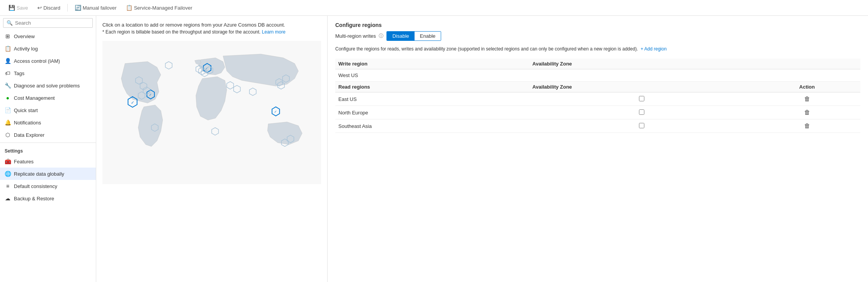 Image resolution: width=868 pixels, height=282 pixels. I want to click on west-us-action, so click(807, 76).